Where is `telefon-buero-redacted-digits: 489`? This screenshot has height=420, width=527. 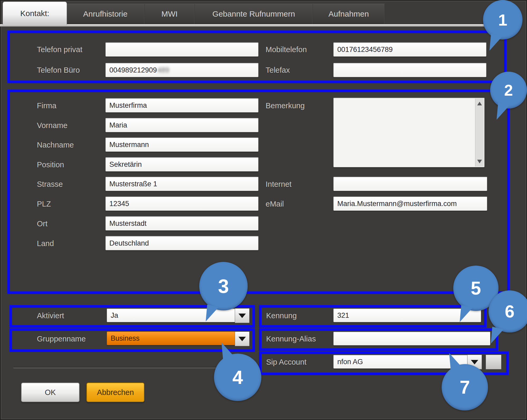 telefon-buero-redacted-digits: 489 is located at coordinates (163, 70).